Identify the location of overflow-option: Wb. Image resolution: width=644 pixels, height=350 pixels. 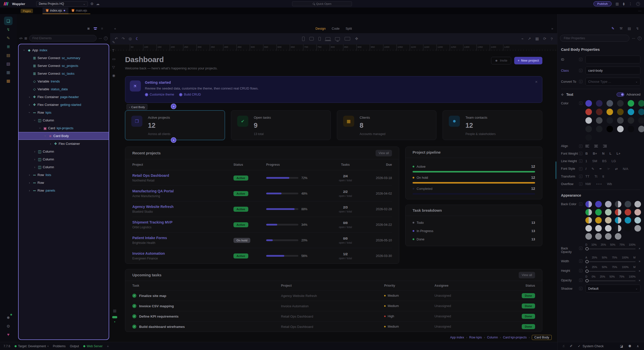
(610, 184).